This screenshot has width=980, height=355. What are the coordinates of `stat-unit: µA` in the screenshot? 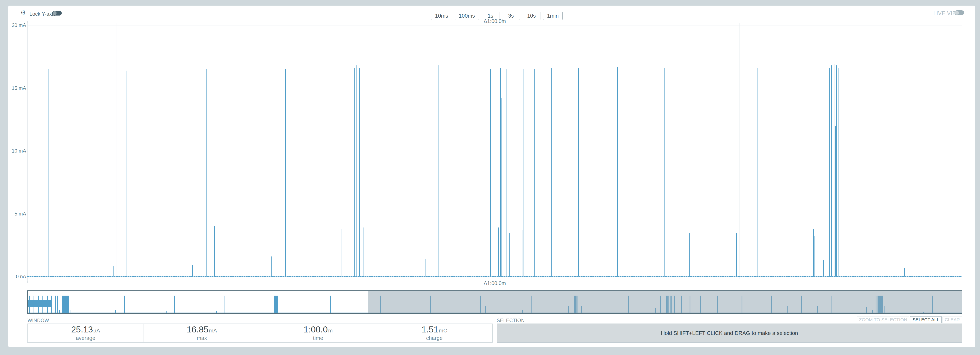 It's located at (97, 331).